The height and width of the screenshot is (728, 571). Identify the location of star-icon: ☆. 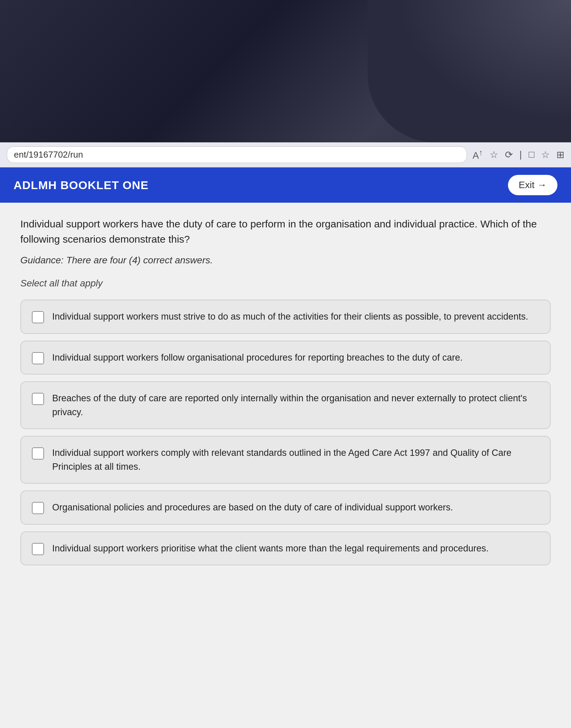
(546, 155).